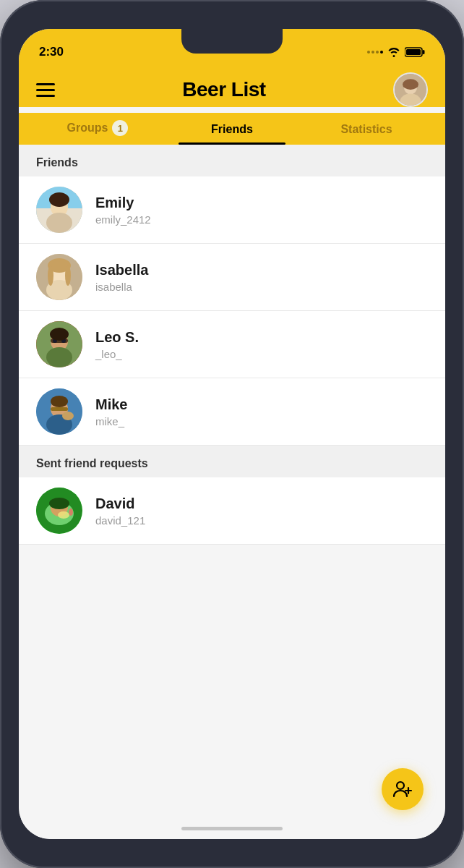 This screenshot has height=868, width=464. I want to click on signal-icon, so click(375, 52).